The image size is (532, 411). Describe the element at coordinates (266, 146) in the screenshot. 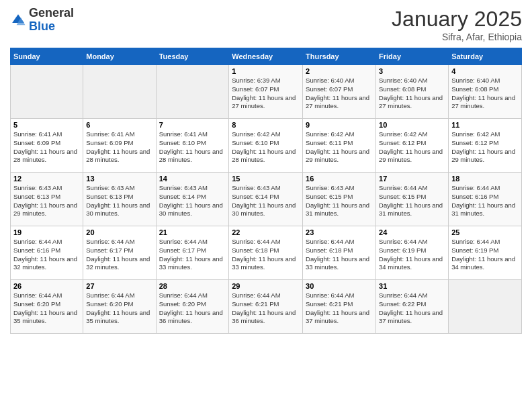

I see `calendar-cell: 8Sunrise: 6:42 AMSunset: 6:10 PMDaylight…` at that location.